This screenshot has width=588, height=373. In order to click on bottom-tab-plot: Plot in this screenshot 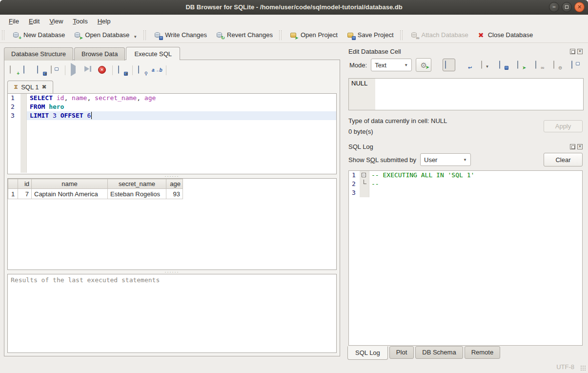, I will do `click(402, 352)`.